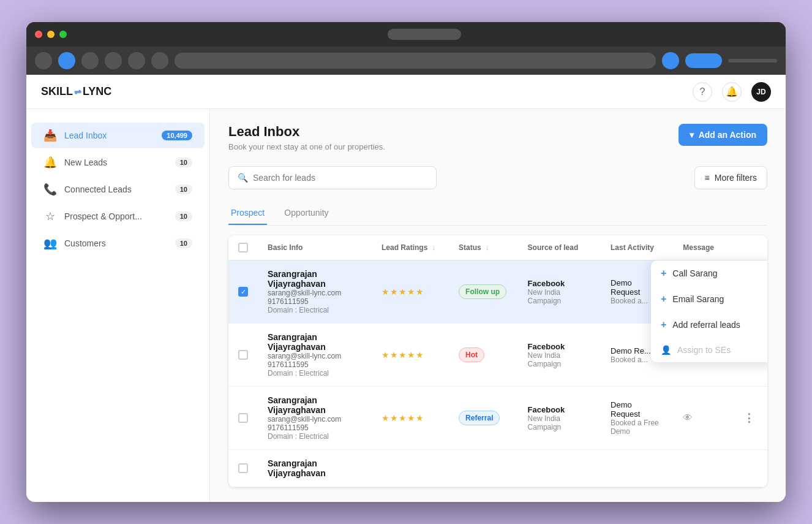  Describe the element at coordinates (243, 292) in the screenshot. I see `row1-checkbox: ✓` at that location.